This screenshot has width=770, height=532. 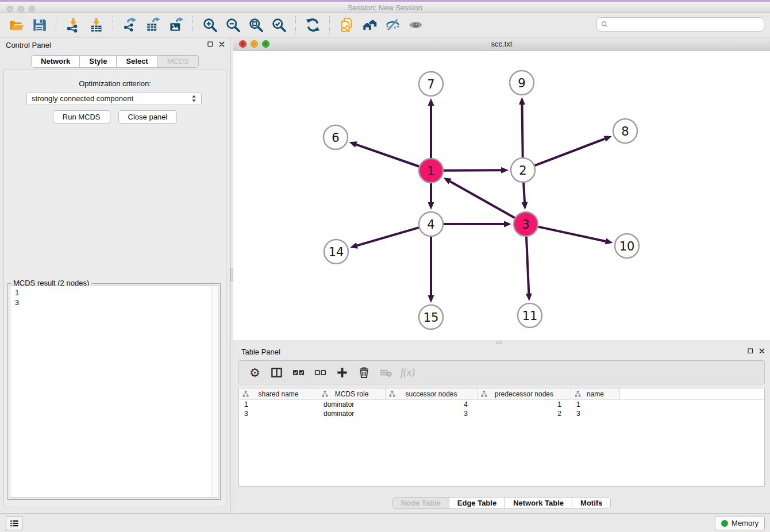 What do you see at coordinates (130, 25) in the screenshot?
I see `export-network-button` at bounding box center [130, 25].